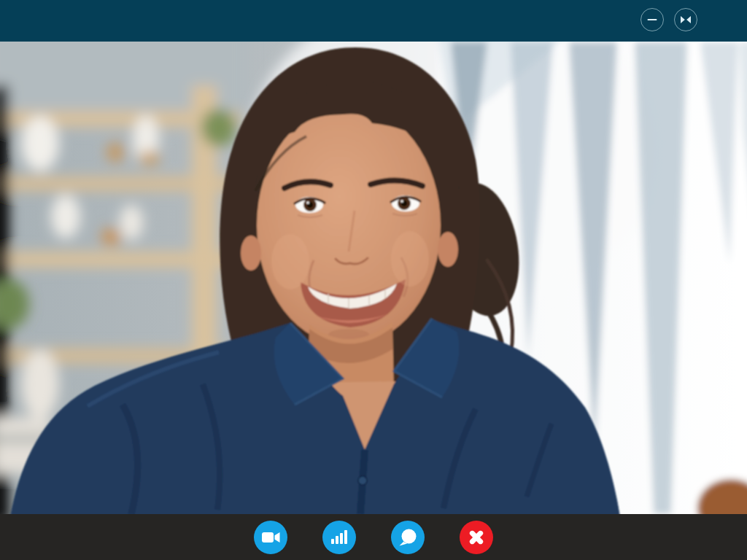 The width and height of the screenshot is (747, 560). What do you see at coordinates (669, 20) in the screenshot?
I see `window-controls` at bounding box center [669, 20].